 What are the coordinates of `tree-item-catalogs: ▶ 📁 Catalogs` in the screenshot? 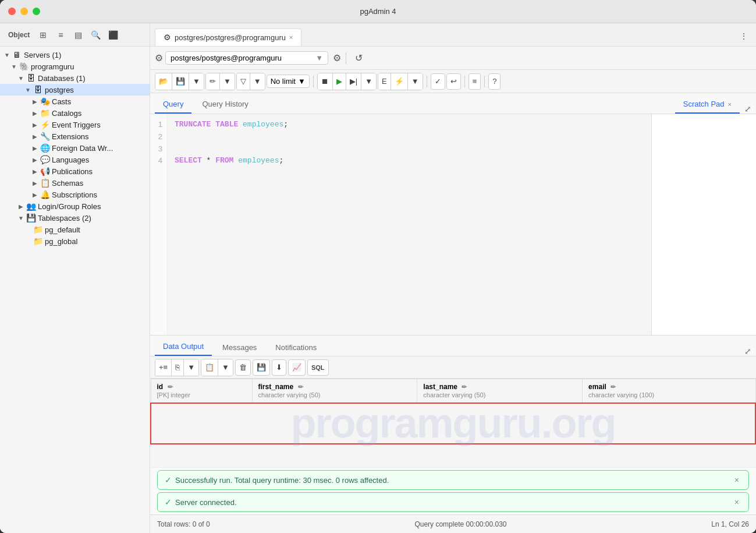 It's located at (74, 113).